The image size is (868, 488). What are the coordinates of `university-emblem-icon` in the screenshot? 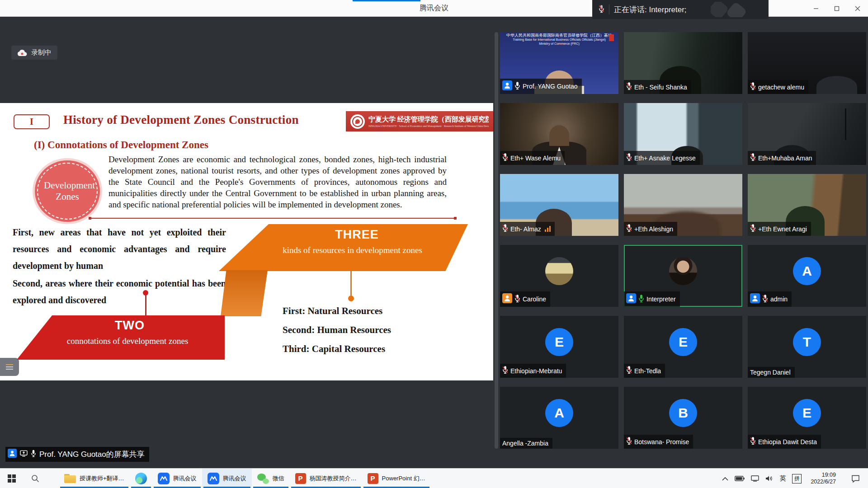 It's located at (358, 122).